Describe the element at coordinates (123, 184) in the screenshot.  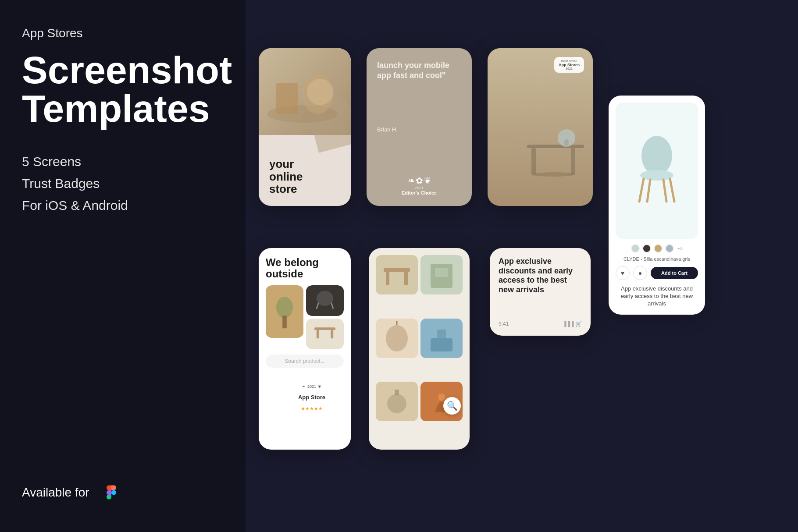
I see `feature-item-2: Trust Badges` at that location.